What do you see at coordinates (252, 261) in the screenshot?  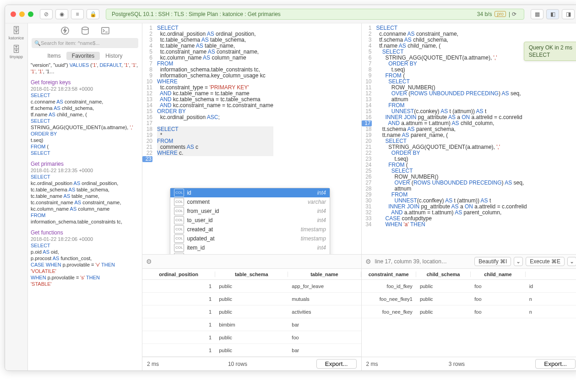 I see `left-toolbar: ⚙` at bounding box center [252, 261].